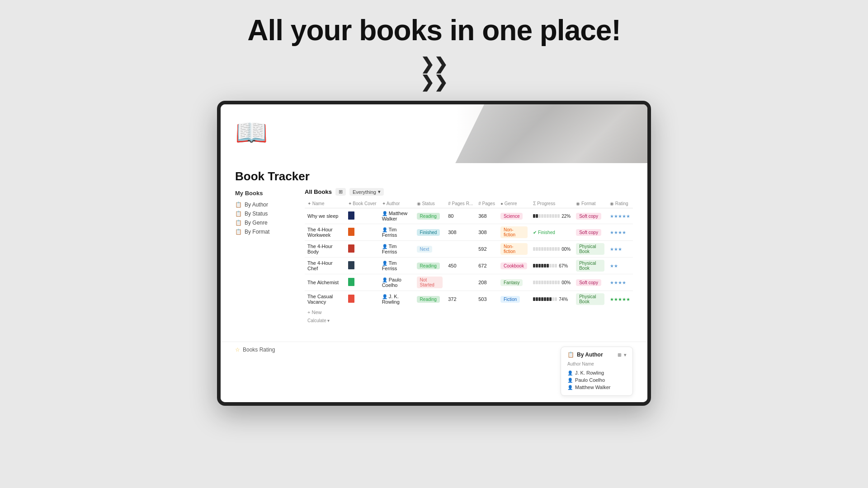 This screenshot has height=488, width=868. Describe the element at coordinates (593, 387) in the screenshot. I see `author-name-matthew: Matthew Walker` at that location.